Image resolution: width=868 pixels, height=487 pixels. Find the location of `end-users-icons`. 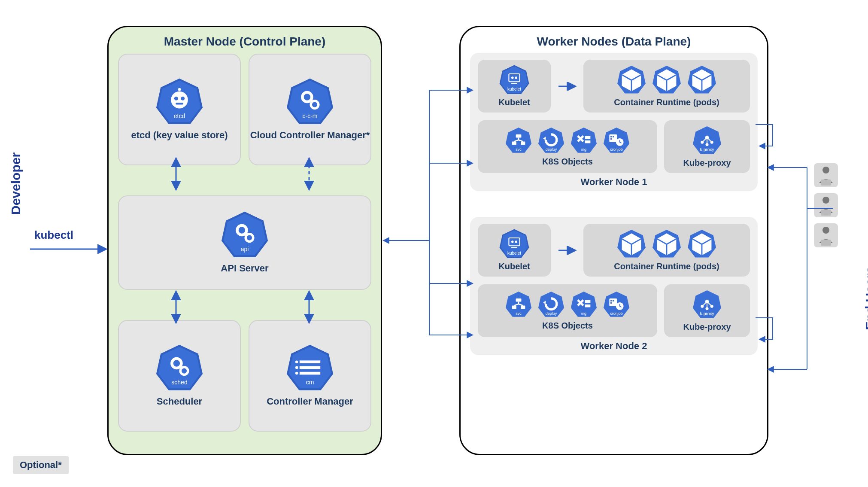

end-users-icons is located at coordinates (826, 205).